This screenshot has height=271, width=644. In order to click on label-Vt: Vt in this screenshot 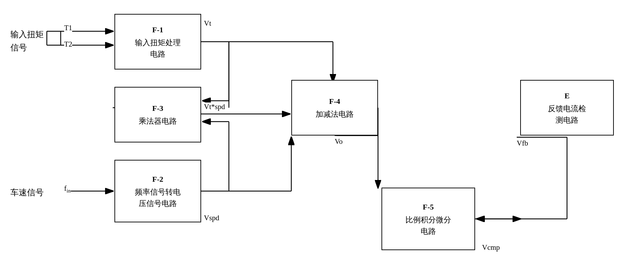, I will do `click(207, 24)`.